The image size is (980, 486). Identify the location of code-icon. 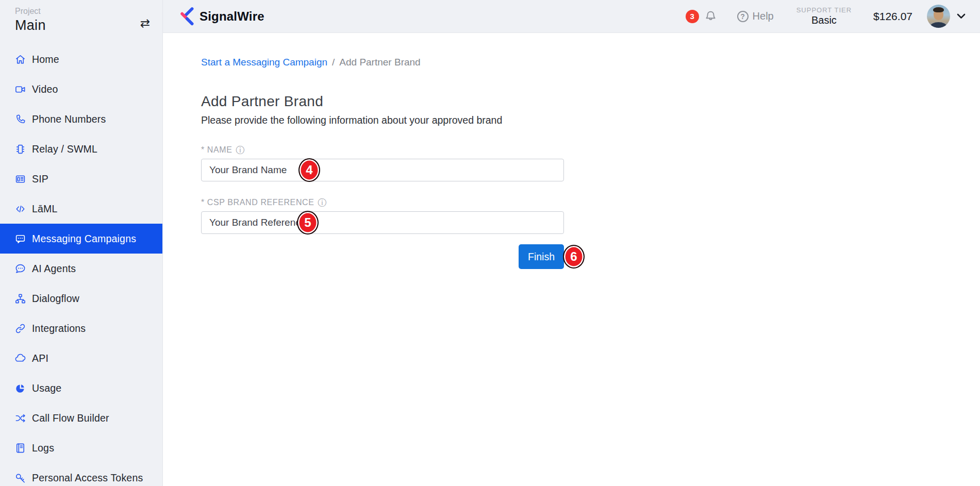
(21, 209).